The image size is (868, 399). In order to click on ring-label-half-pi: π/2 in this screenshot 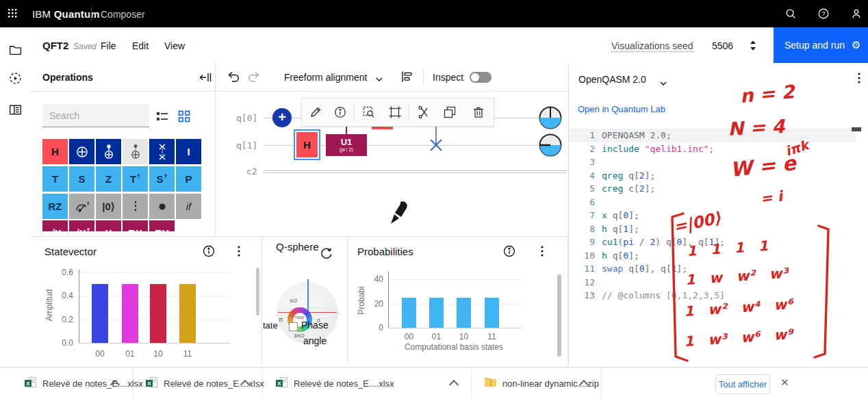, I will do `click(293, 301)`.